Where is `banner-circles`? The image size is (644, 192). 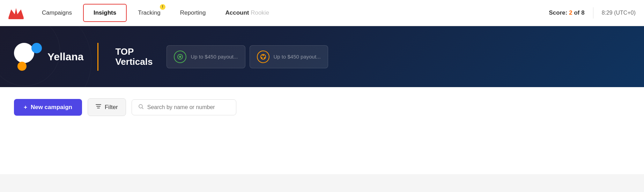 banner-circles is located at coordinates (28, 57).